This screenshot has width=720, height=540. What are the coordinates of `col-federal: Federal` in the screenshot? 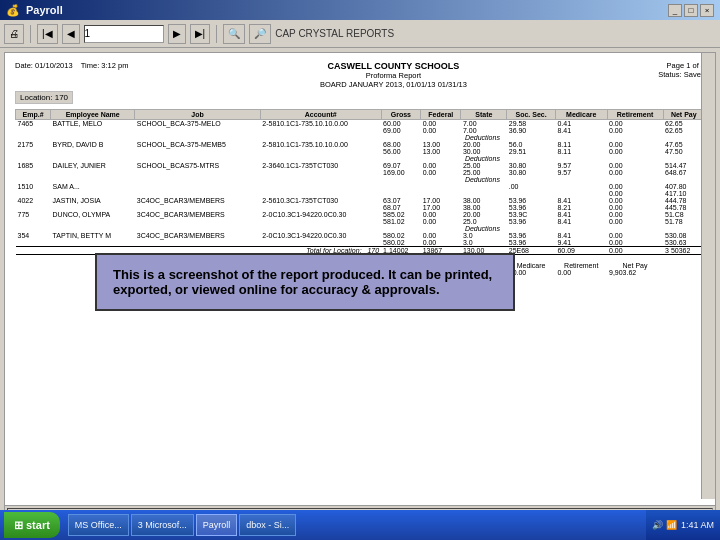 It's located at (441, 115).